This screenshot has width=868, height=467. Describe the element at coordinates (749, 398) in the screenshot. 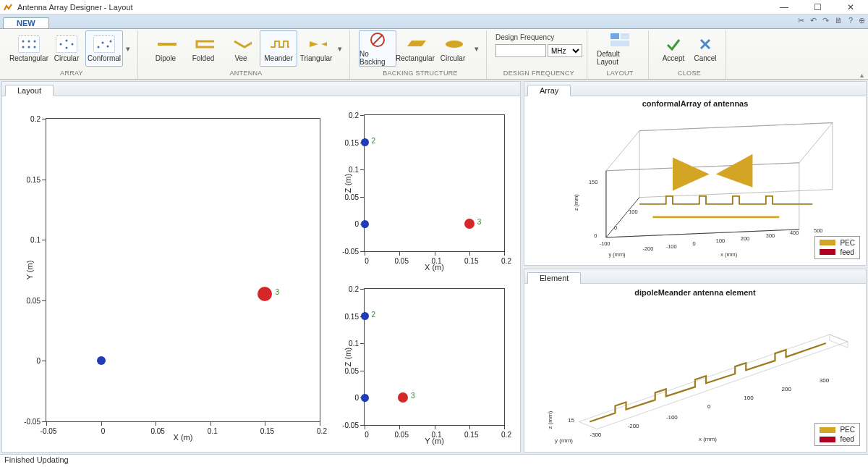

I see `svg-text: 100` at that location.